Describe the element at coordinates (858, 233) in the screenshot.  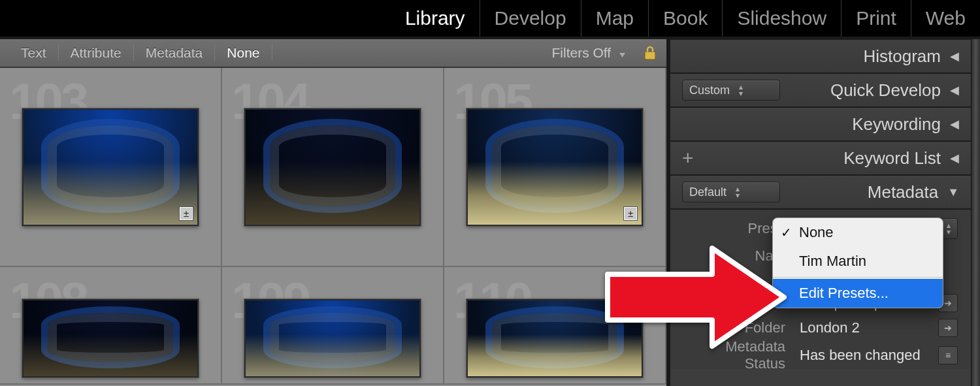
I see `preset-menu-item-none: ✓ None` at that location.